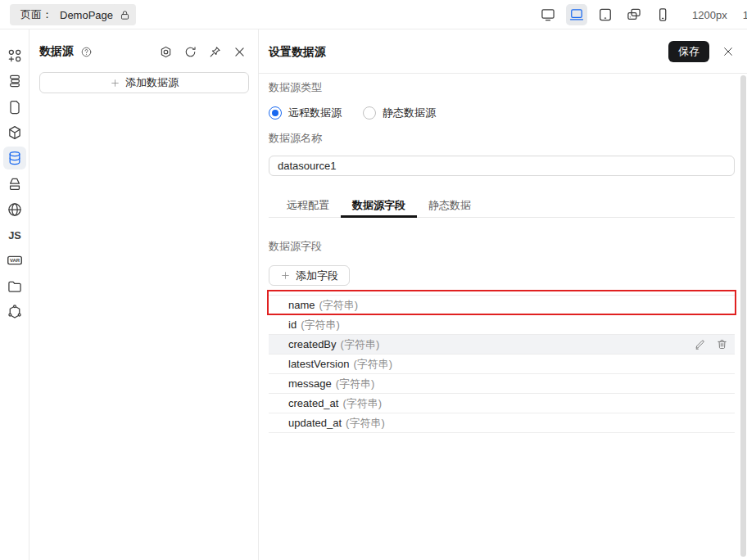  I want to click on field-name: latestVersion, so click(319, 364).